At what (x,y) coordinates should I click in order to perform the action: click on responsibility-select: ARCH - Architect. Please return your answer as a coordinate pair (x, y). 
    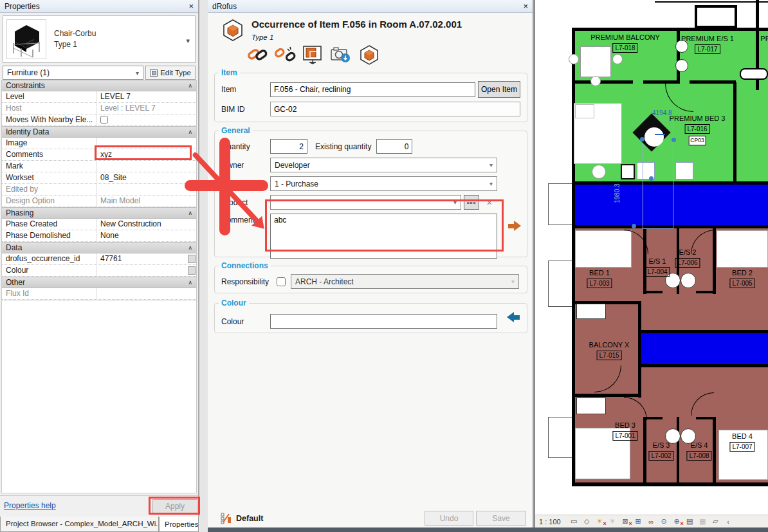
    Looking at the image, I should click on (405, 282).